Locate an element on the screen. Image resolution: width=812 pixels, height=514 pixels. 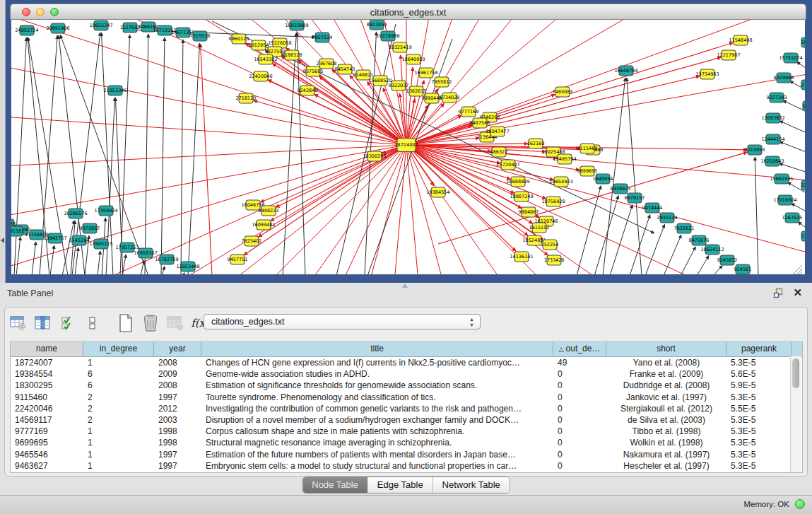
network-node: 27746 is located at coordinates (803, 85).